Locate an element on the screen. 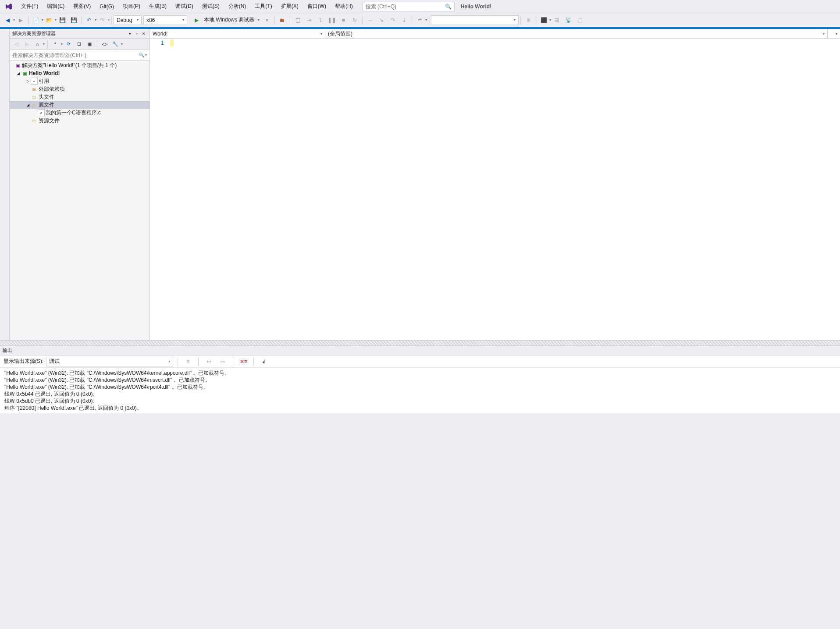  menu-project: 项目(P) is located at coordinates (132, 6).